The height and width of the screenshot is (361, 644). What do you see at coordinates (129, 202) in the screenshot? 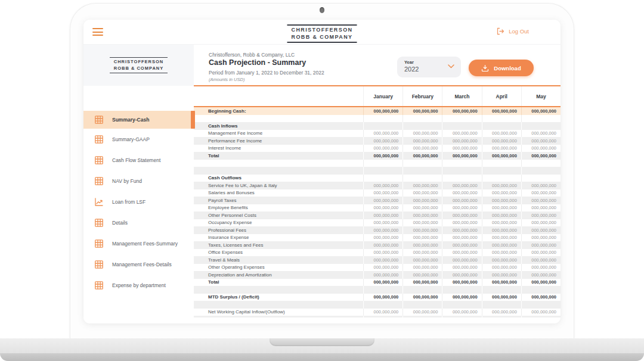
I see `sidebar-item-label: Loan from LSF` at bounding box center [129, 202].